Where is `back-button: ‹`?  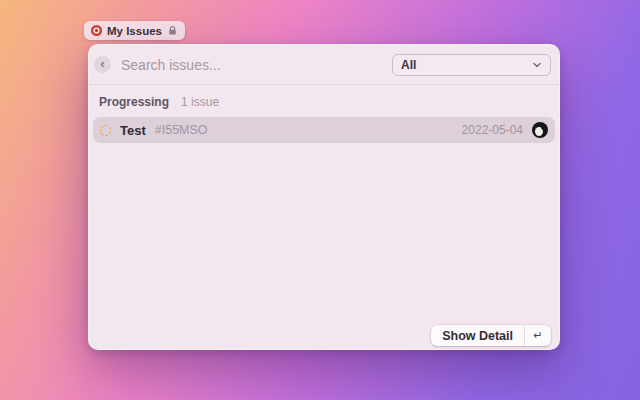
back-button: ‹ is located at coordinates (102, 64).